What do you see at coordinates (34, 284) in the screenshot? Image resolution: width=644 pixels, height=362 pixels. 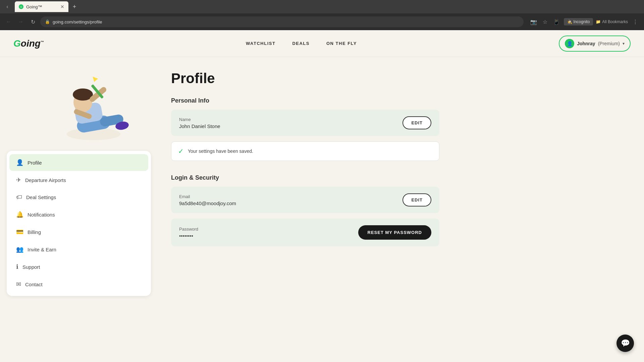 I see `sidebar-label-contact: Contact` at bounding box center [34, 284].